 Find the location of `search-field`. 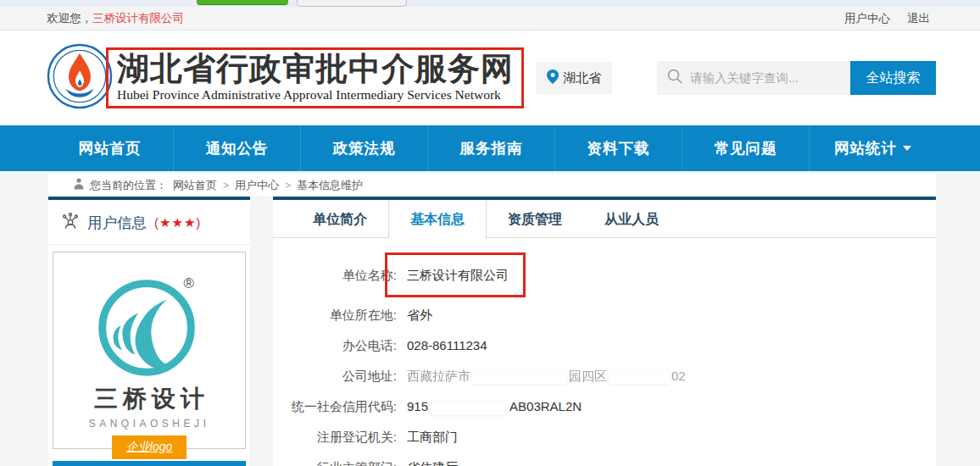

search-field is located at coordinates (754, 78).